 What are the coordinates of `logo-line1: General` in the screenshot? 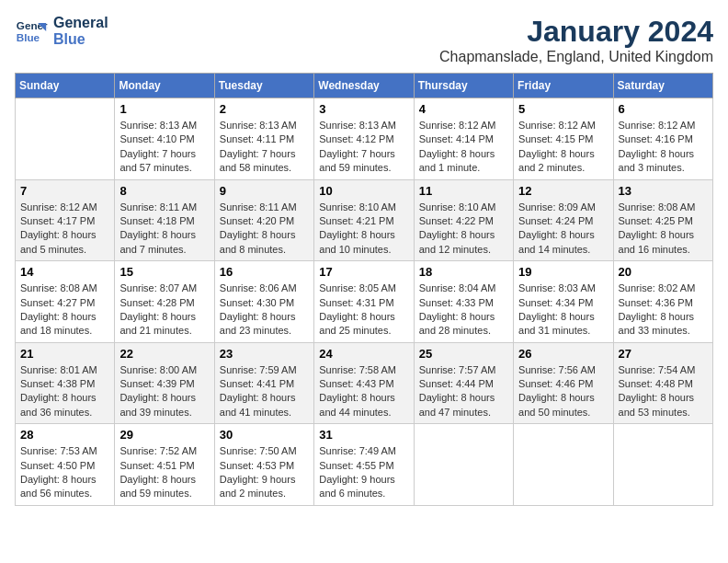 It's located at (81, 23).